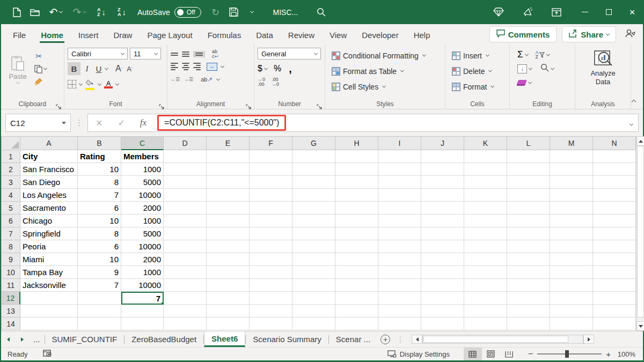  Describe the element at coordinates (85, 339) in the screenshot. I see `sheet-tab-sumif-countif: SUMIF_COUNTIF` at that location.